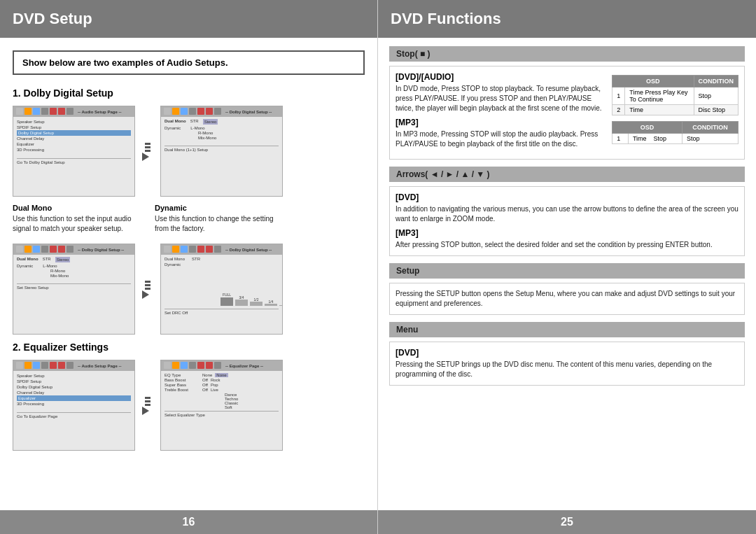 The height and width of the screenshot is (534, 756). Describe the element at coordinates (567, 330) in the screenshot. I see `menu-header: Menu` at that location.